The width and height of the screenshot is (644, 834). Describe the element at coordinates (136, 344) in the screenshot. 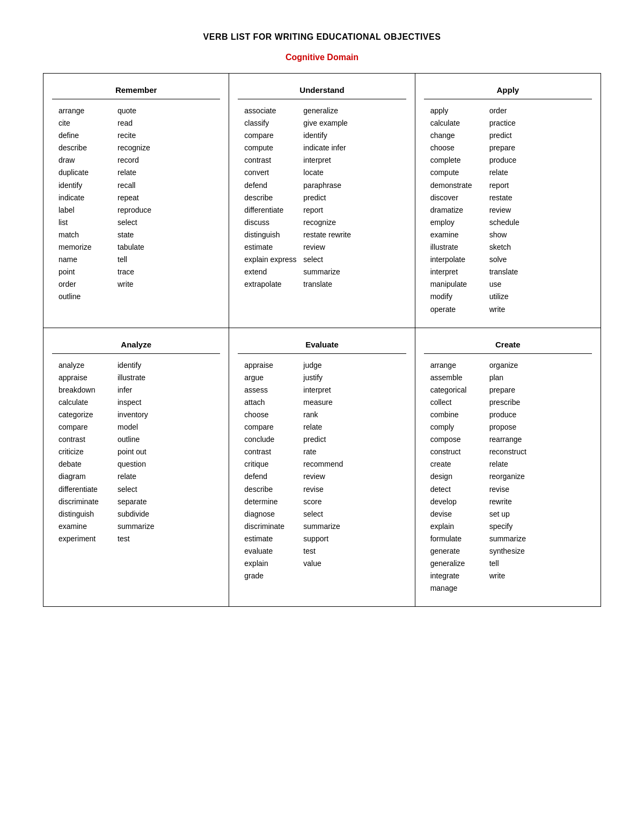

I see `analyze-header: Analyze` at that location.